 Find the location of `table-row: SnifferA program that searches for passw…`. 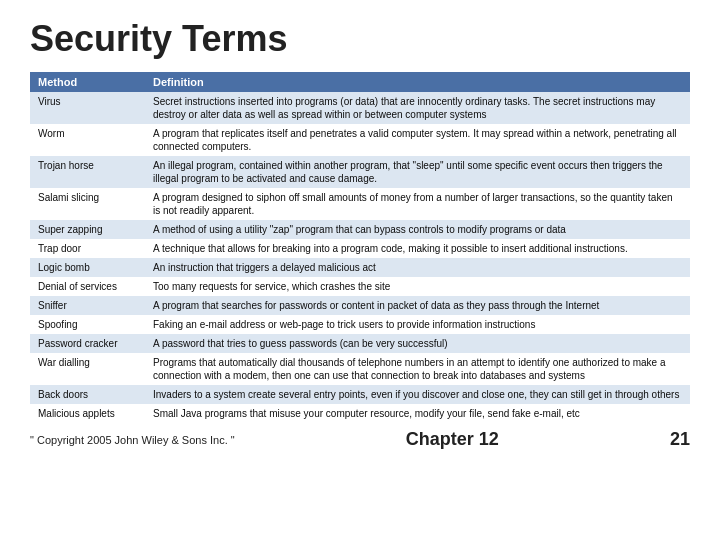

table-row: SnifferA program that searches for passw… is located at coordinates (360, 306).